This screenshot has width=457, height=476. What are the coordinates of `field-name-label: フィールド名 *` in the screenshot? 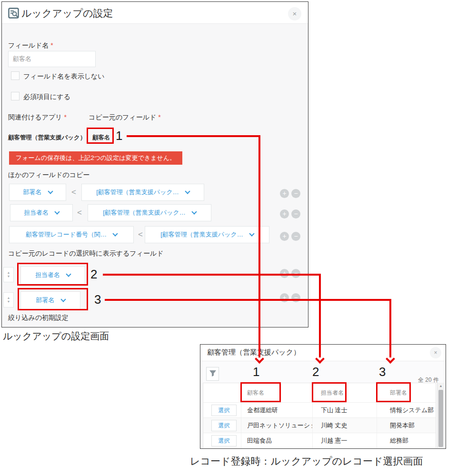 It's located at (30, 46).